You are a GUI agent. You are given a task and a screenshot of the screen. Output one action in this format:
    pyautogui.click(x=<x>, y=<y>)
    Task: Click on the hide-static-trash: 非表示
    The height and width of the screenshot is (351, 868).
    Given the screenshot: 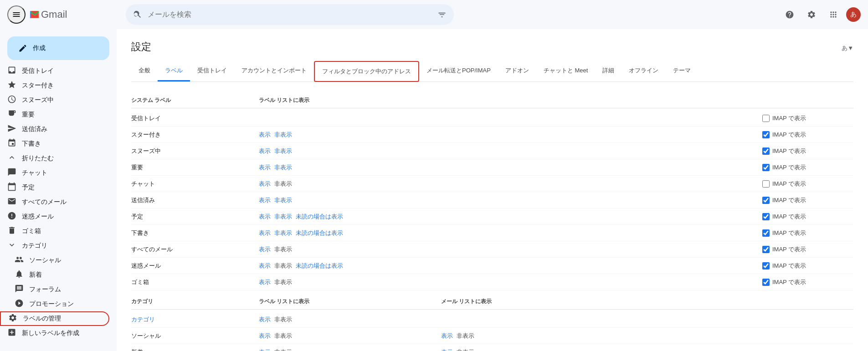 What is the action you would take?
    pyautogui.click(x=283, y=282)
    